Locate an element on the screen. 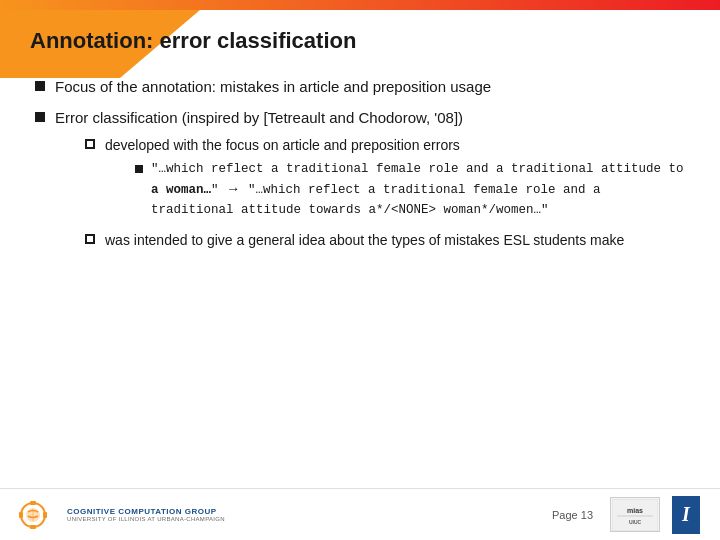  mias-svg: mias UIUC is located at coordinates (635, 515).